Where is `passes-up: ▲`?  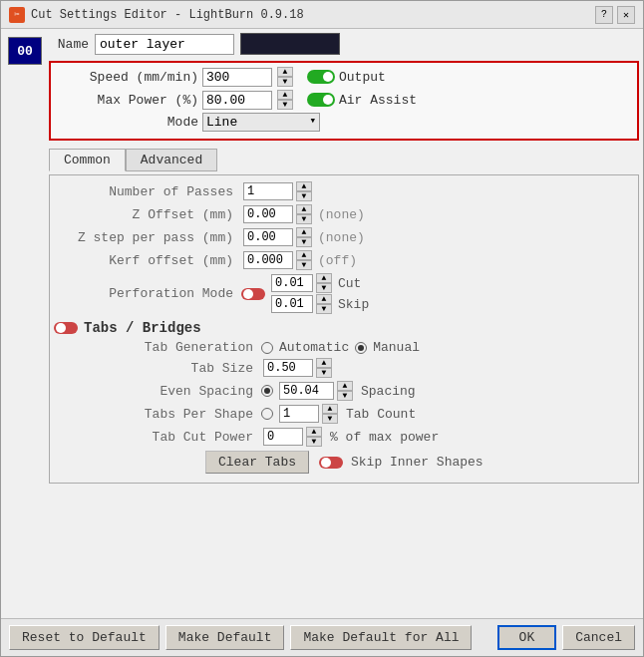
passes-up: ▲ is located at coordinates (304, 186).